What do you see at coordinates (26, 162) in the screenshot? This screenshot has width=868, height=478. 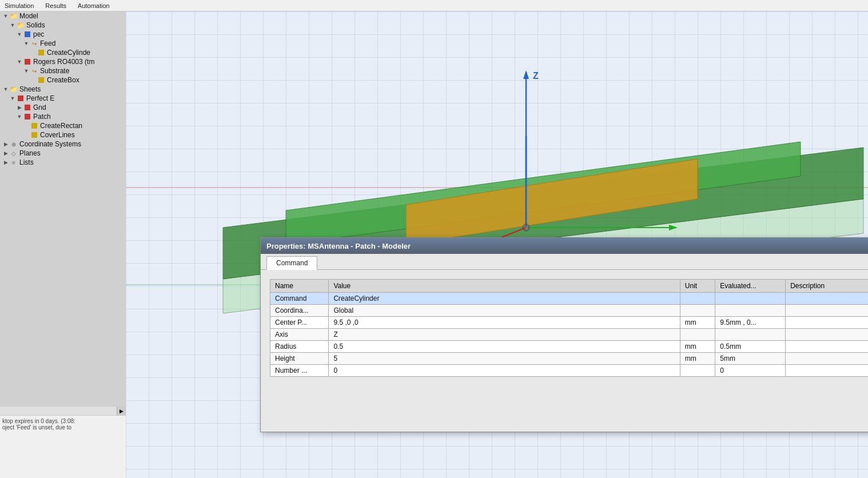 I see `tree-label-lists: Lists` at bounding box center [26, 162].